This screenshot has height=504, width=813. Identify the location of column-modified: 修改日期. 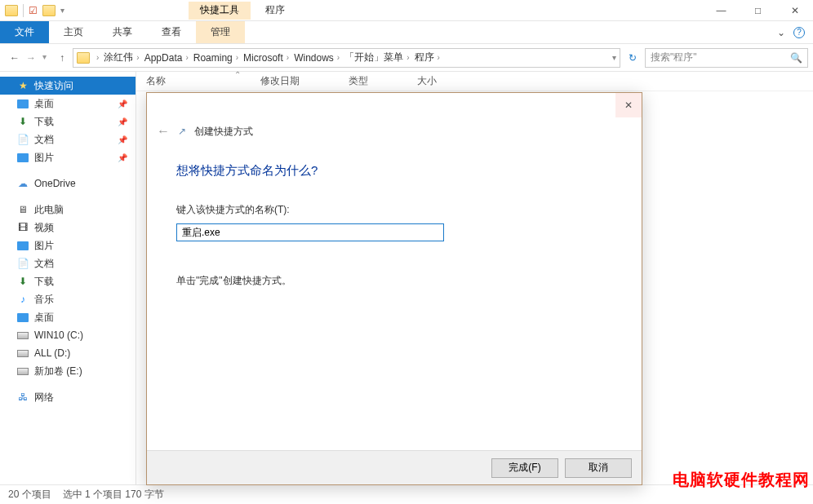
(304, 82).